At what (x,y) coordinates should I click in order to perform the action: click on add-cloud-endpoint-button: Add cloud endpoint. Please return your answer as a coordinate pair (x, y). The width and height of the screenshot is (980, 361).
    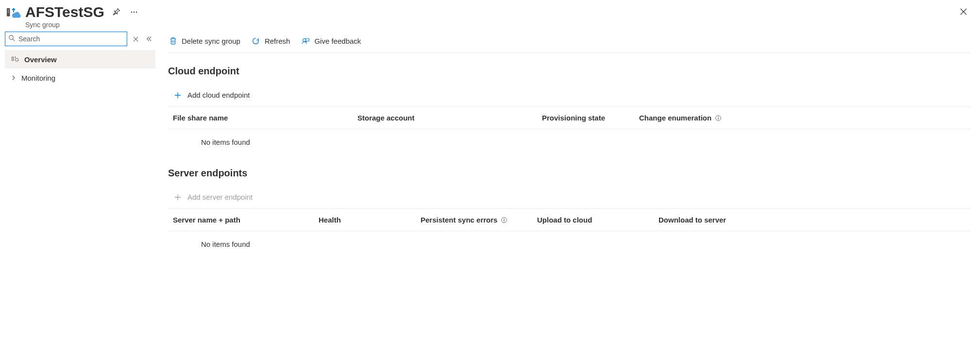
    Looking at the image, I should click on (211, 95).